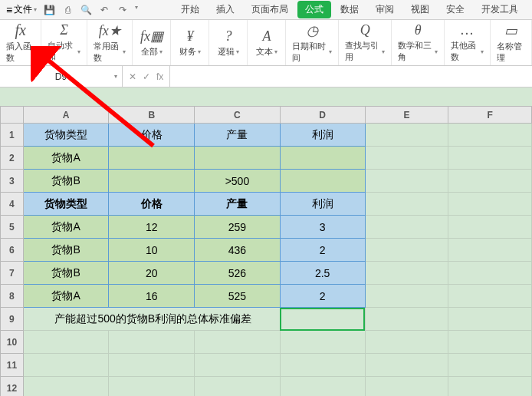  Describe the element at coordinates (225, 9) in the screenshot. I see `tab-insert: 插入` at that location.